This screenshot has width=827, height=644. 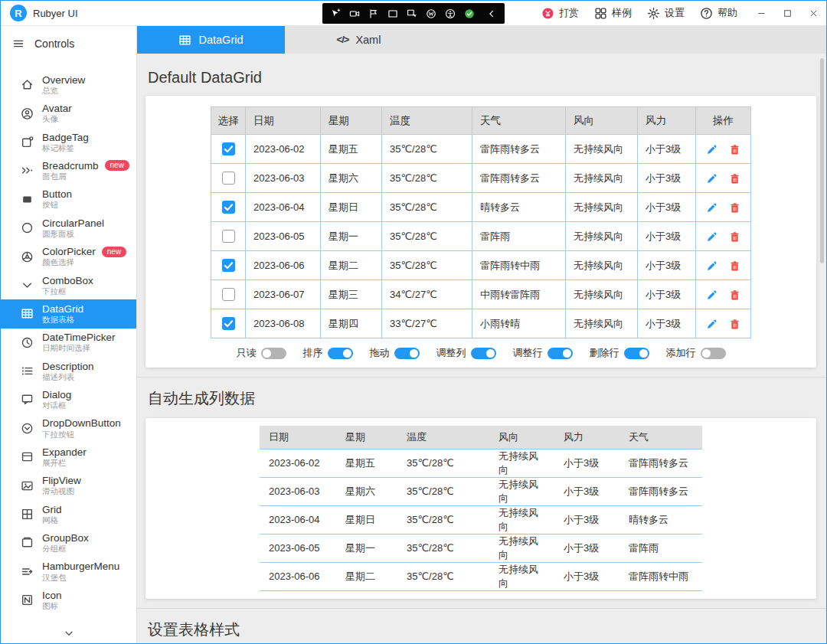 What do you see at coordinates (431, 14) in the screenshot?
I see `record-w-icon` at bounding box center [431, 14].